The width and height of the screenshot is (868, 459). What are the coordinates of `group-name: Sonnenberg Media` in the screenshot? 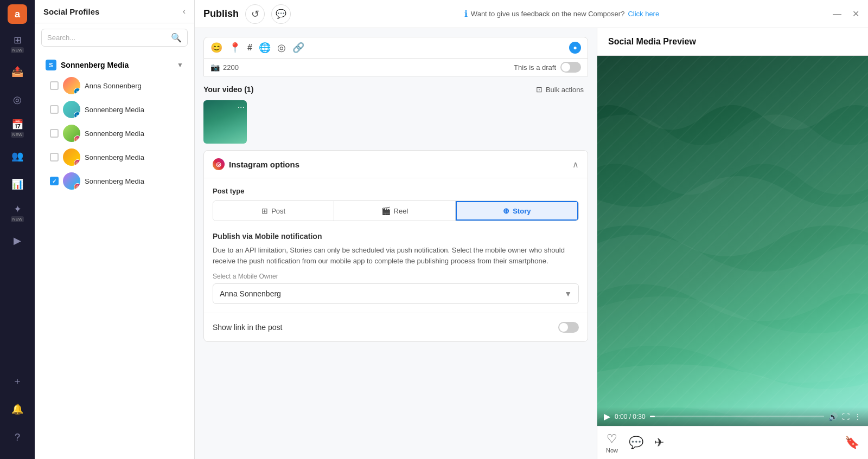 It's located at (117, 65).